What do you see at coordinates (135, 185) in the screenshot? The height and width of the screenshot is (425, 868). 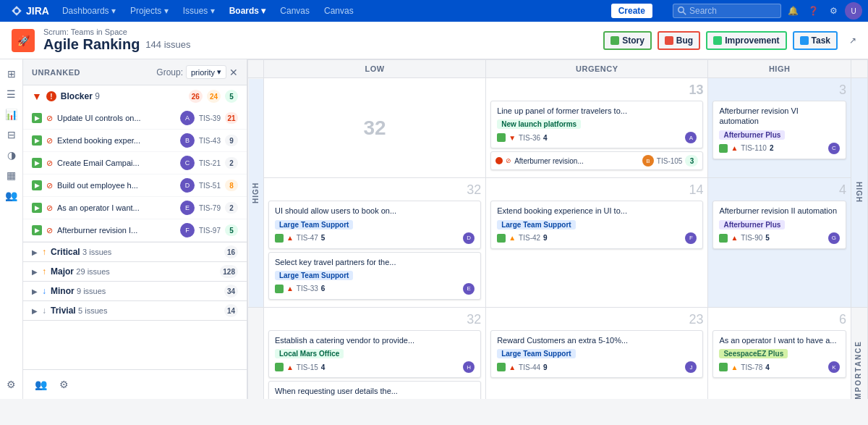 I see `issue-item: ▶ ⊘ Build out employee h... D TIS-51 8` at bounding box center [135, 185].